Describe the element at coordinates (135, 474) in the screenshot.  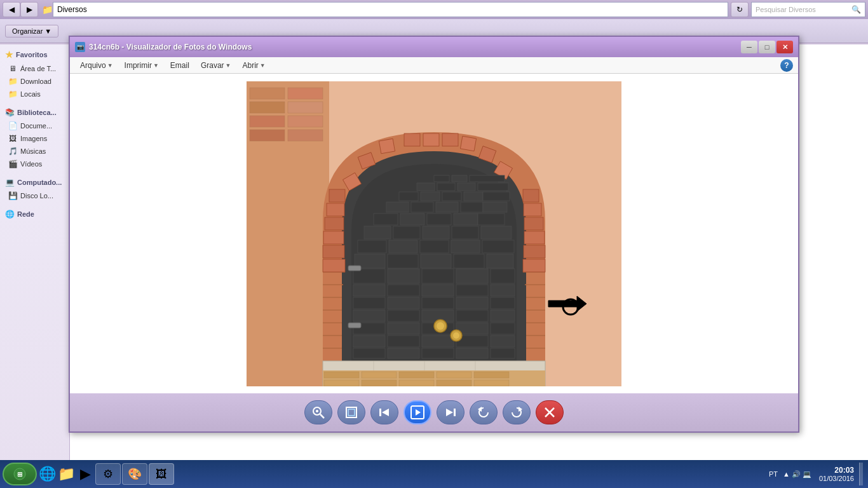
I see `taskbar-paint-item: 🎨` at that location.